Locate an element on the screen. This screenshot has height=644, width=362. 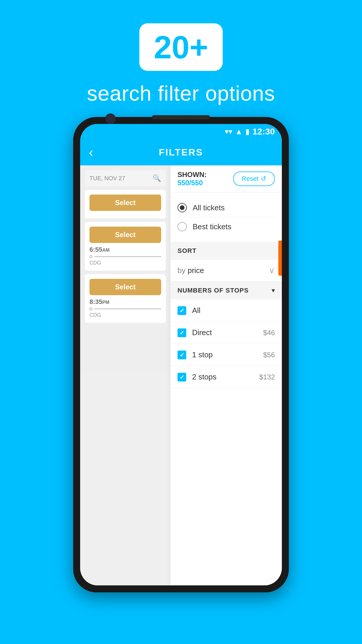
radio-label-all: All tickets is located at coordinates (209, 208).